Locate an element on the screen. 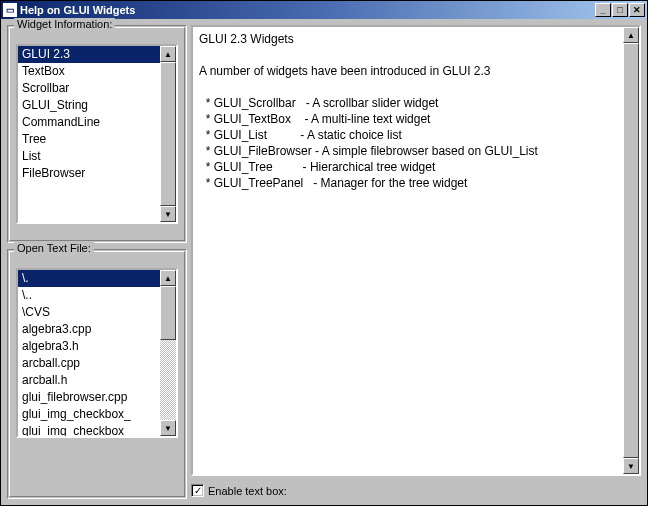  text-scrollbar: ▲ ▼ is located at coordinates (631, 250).